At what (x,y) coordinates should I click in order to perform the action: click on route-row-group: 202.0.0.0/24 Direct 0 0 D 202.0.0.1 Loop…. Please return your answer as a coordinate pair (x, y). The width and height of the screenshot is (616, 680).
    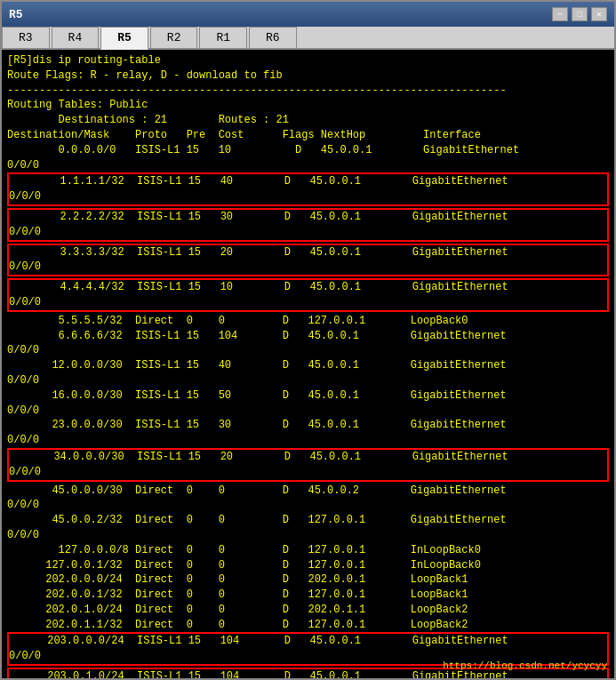
    Looking at the image, I should click on (308, 580).